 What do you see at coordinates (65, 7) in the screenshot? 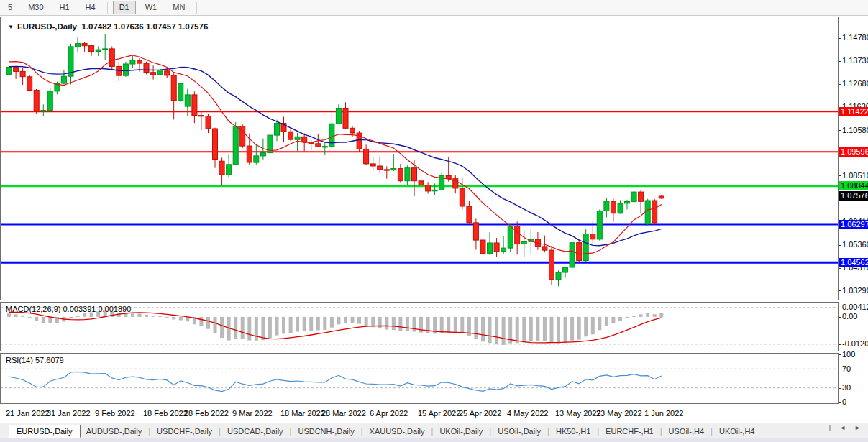
I see `timeframe-button-H1: H1` at bounding box center [65, 7].